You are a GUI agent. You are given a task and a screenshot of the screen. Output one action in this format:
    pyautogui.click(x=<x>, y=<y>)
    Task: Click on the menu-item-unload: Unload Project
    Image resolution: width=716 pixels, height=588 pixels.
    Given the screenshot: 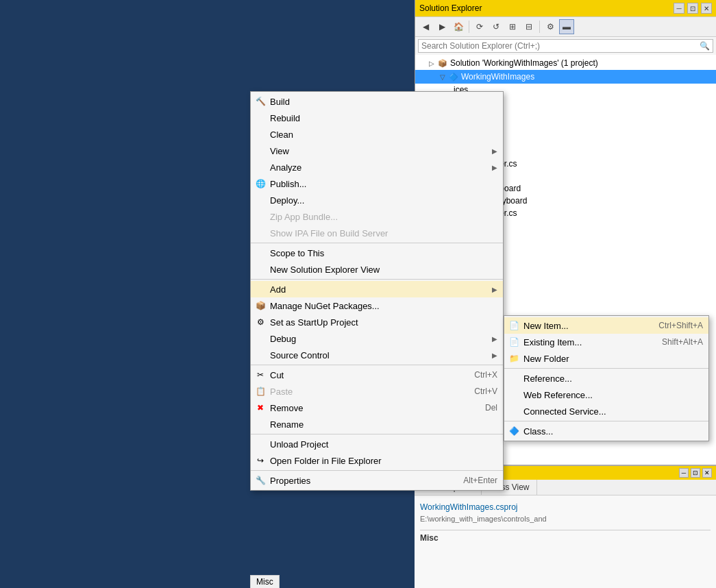 What is the action you would take?
    pyautogui.click(x=377, y=444)
    